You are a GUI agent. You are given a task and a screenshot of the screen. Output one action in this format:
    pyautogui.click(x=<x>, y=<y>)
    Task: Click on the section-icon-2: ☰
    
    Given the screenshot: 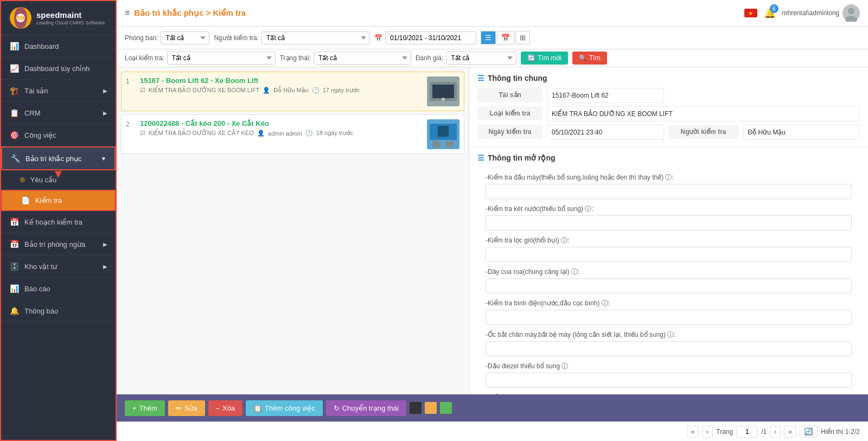 What is the action you would take?
    pyautogui.click(x=481, y=158)
    